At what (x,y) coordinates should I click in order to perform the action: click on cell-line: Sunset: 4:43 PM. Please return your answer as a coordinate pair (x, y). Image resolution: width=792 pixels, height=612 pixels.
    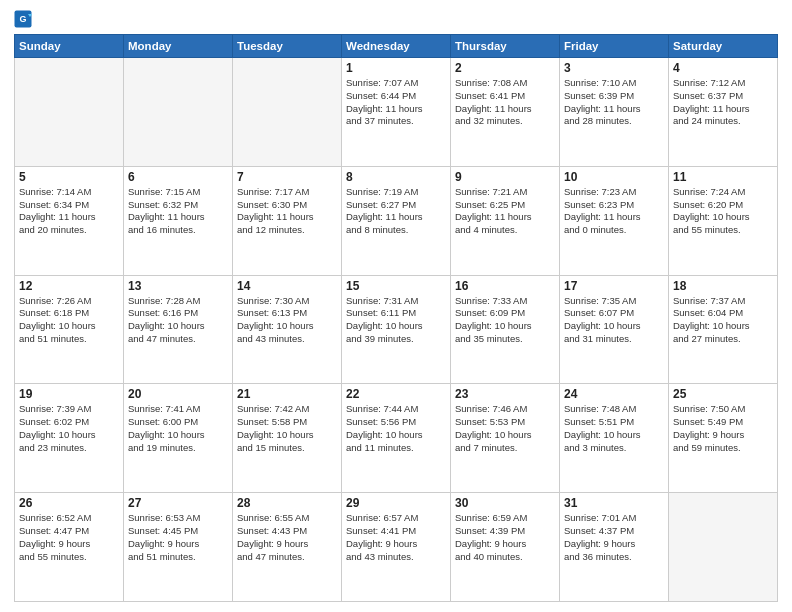
    Looking at the image, I should click on (287, 532).